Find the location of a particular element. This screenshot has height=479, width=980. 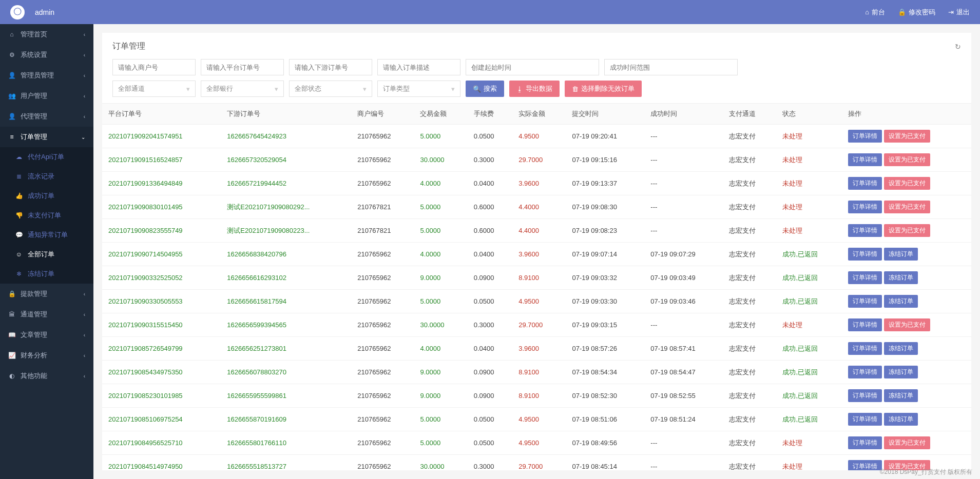

real-amount: 4.9500 is located at coordinates (539, 443).